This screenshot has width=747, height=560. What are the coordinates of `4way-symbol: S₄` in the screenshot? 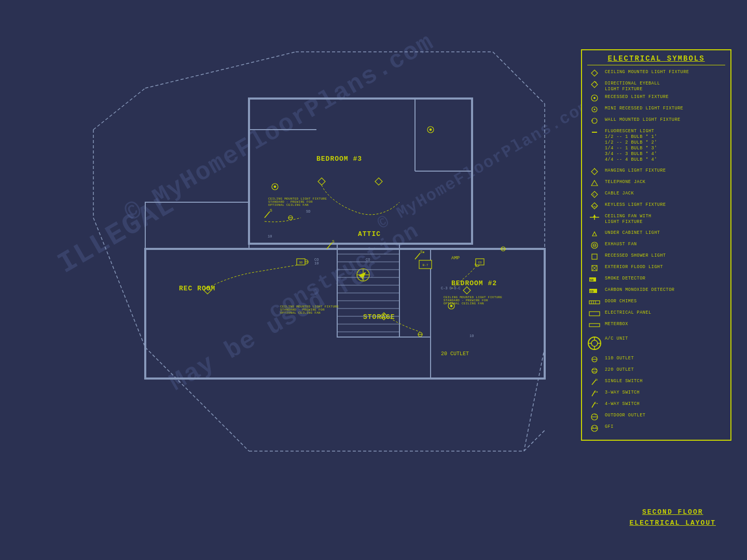 It's located at (594, 405).